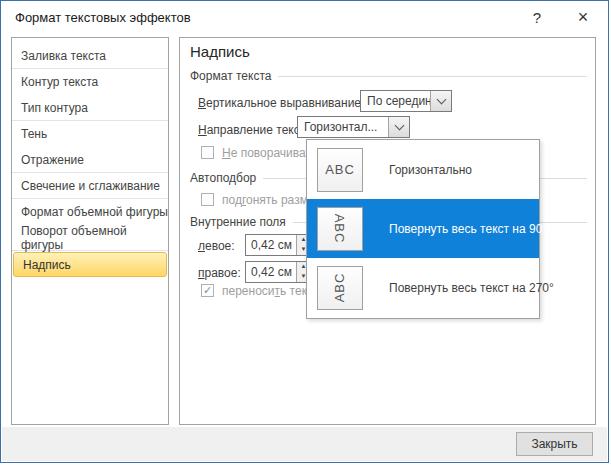 This screenshot has width=611, height=465. What do you see at coordinates (90, 134) in the screenshot?
I see `sidebar-item-shadow: Тень` at bounding box center [90, 134].